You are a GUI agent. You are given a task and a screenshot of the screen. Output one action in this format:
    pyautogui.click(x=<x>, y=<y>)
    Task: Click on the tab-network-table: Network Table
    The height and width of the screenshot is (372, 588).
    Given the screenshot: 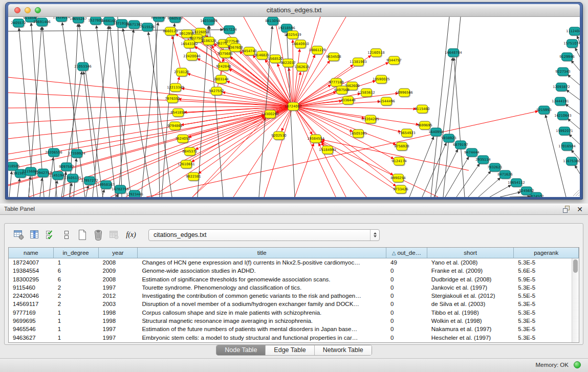 What is the action you would take?
    pyautogui.click(x=343, y=350)
    